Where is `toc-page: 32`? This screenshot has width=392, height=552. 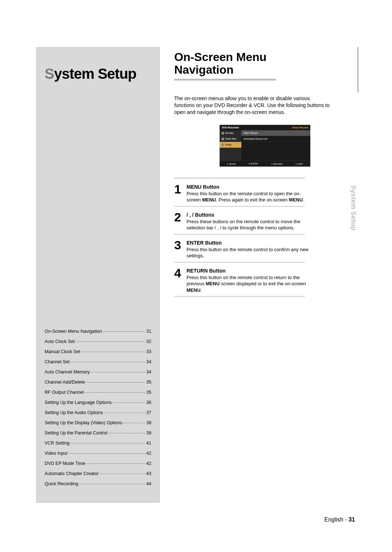 toc-page: 32 is located at coordinates (149, 342).